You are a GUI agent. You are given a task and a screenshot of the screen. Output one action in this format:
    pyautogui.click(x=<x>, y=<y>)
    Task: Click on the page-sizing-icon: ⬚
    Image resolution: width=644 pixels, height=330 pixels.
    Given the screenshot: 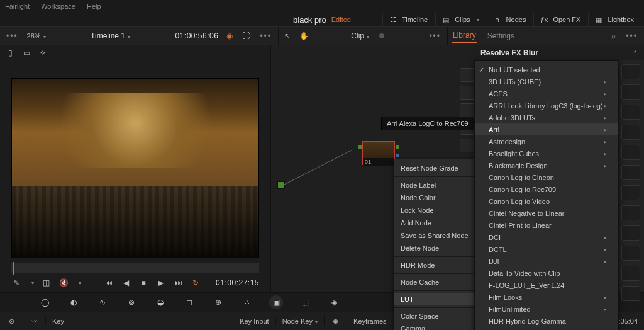 What is the action you would take?
    pyautogui.click(x=305, y=302)
    